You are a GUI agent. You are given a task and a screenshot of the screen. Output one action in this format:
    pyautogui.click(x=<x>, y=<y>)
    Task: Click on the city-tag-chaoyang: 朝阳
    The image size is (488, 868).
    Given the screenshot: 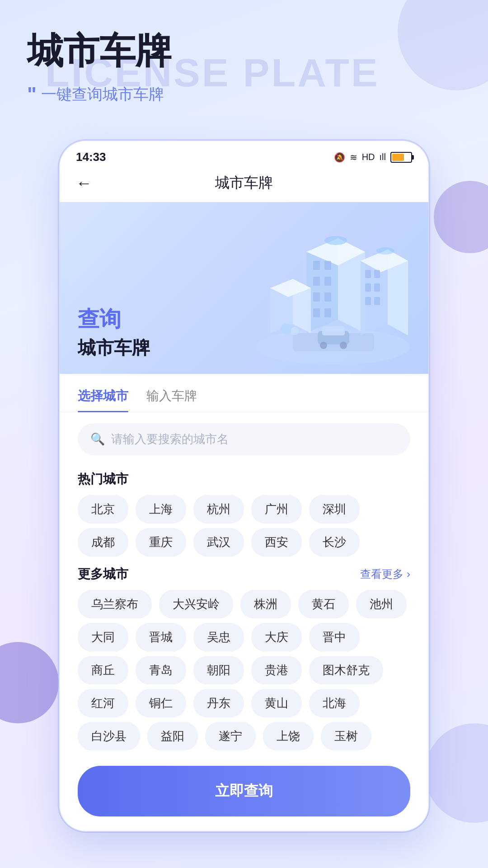 What is the action you would take?
    pyautogui.click(x=219, y=670)
    